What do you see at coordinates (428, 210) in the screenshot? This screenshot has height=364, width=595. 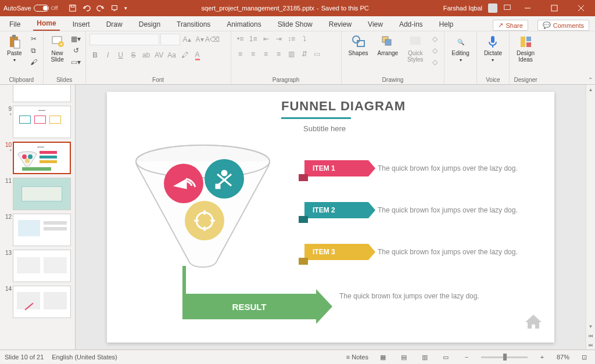 I see `item-row-2: ITEM 2 The quick brown fox jumps over th…` at bounding box center [428, 210].